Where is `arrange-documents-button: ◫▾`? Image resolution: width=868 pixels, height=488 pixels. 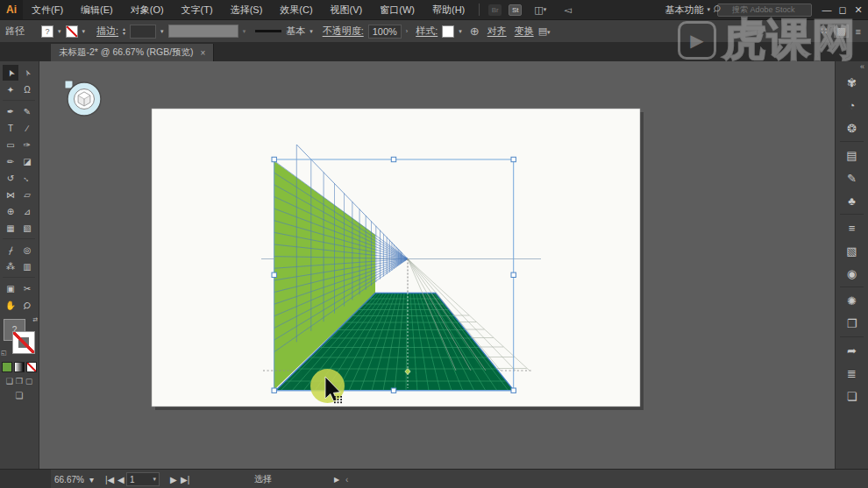
arrange-documents-button: ◫▾ is located at coordinates (540, 10).